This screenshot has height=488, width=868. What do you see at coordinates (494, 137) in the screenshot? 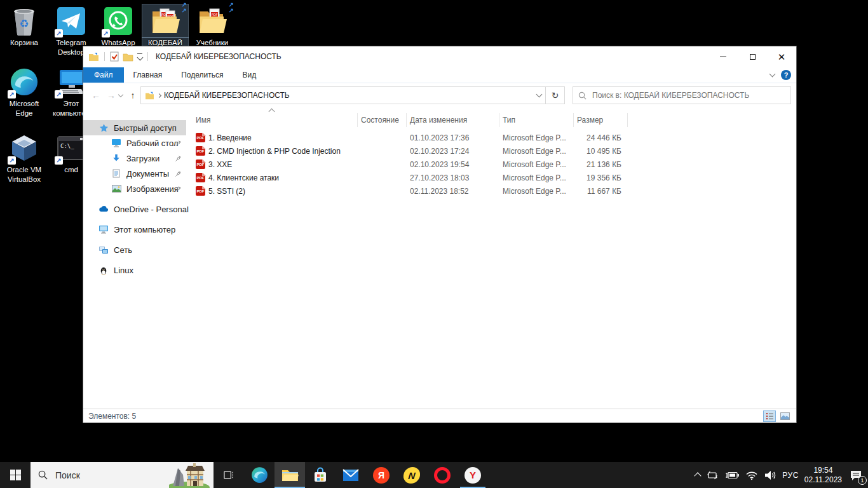
I see `file-row: PDF1. Введение 01.10.2023 17:36 Microsof…` at bounding box center [494, 137].